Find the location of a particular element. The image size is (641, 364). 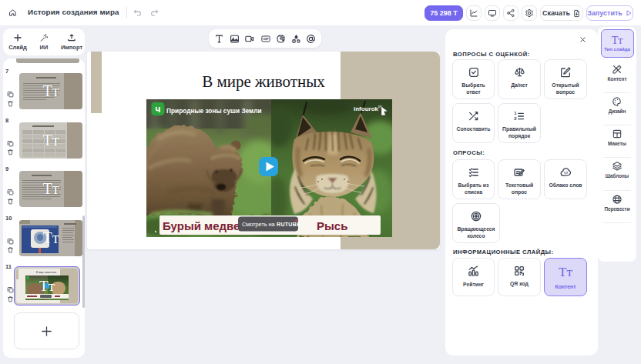

svg-text: Природные зоны суши Земли is located at coordinates (214, 111).